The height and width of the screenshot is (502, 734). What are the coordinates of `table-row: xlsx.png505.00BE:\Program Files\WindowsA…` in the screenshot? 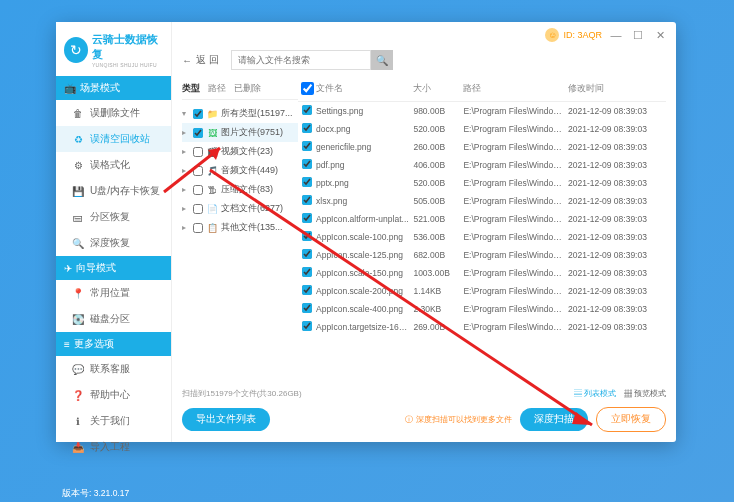 It's located at (482, 201).